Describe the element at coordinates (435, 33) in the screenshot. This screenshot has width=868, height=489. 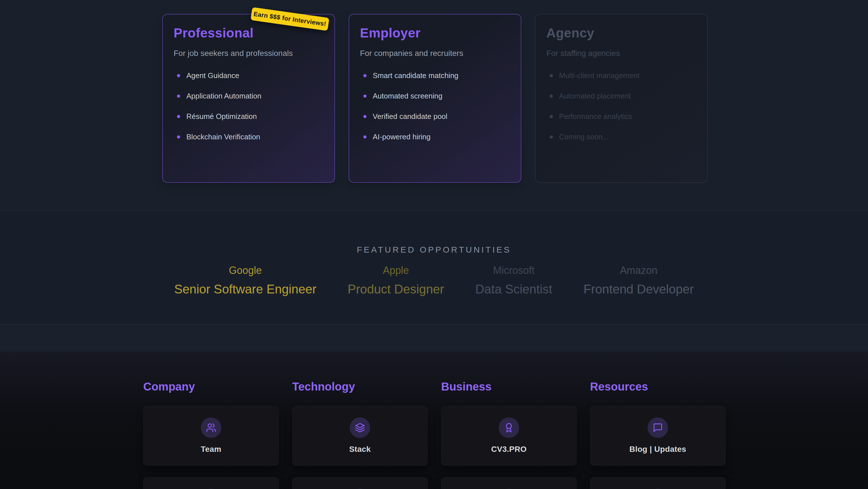
I see `plan-title: Employer` at that location.